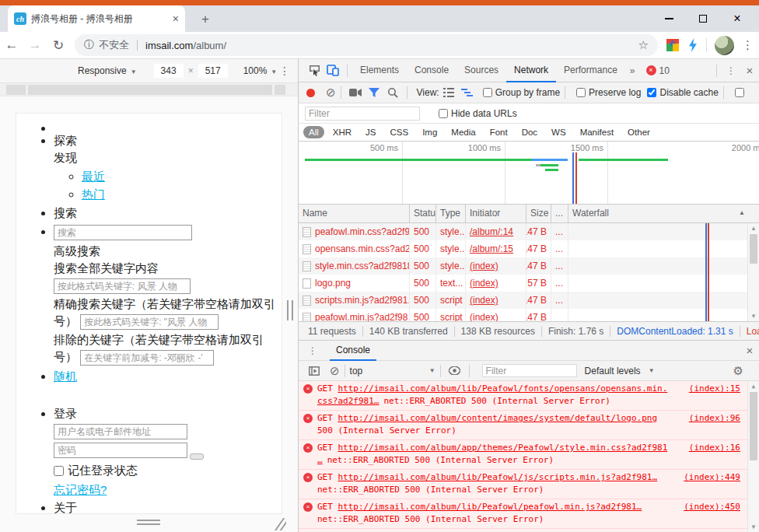 This screenshot has height=532, width=759. What do you see at coordinates (750, 351) in the screenshot?
I see `drawer-close-button: ×` at bounding box center [750, 351].